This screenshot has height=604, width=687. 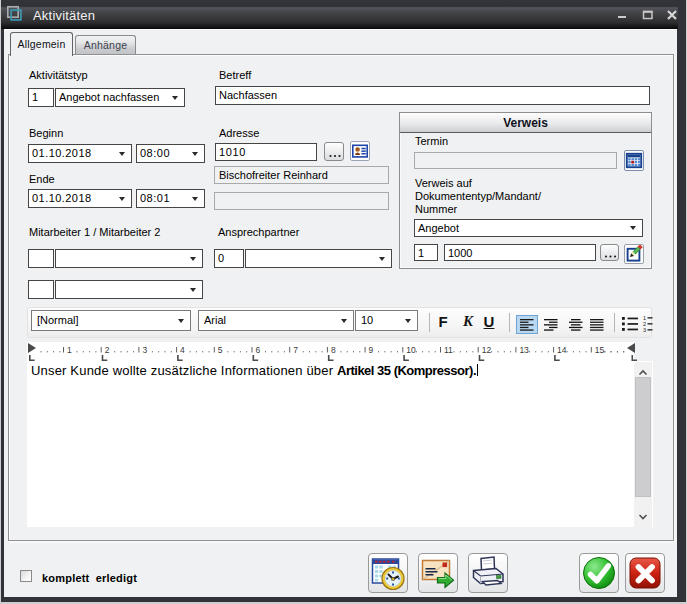 What do you see at coordinates (411, 350) in the screenshot?
I see `svg-text: 10` at bounding box center [411, 350].